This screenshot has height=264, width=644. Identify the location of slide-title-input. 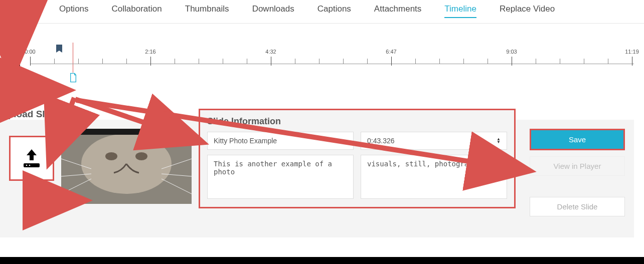
(280, 141).